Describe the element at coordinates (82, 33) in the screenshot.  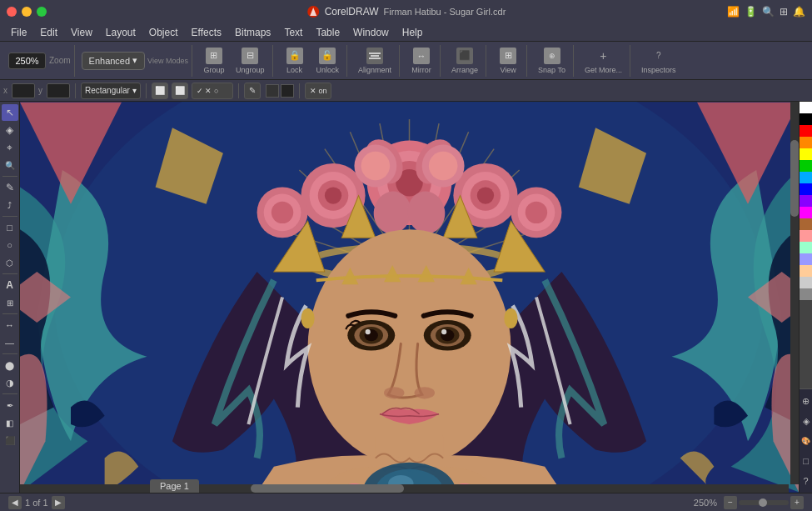
I see `menu-view: View` at that location.